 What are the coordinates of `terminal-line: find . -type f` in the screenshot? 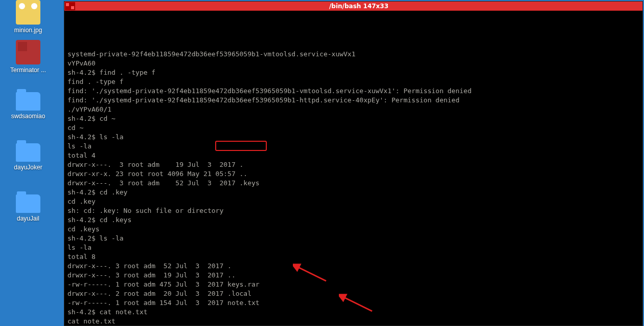 It's located at (354, 82).